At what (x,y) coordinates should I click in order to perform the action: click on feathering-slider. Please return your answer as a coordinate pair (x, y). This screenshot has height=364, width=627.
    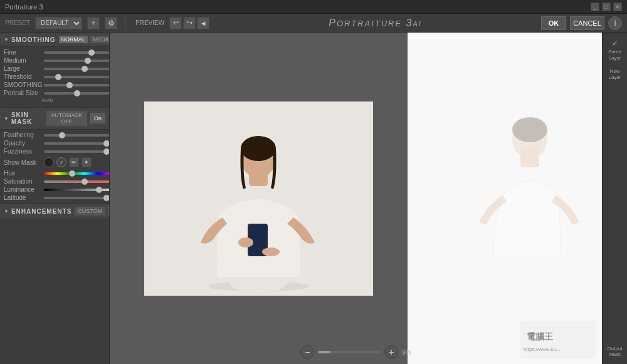
    Looking at the image, I should click on (76, 135).